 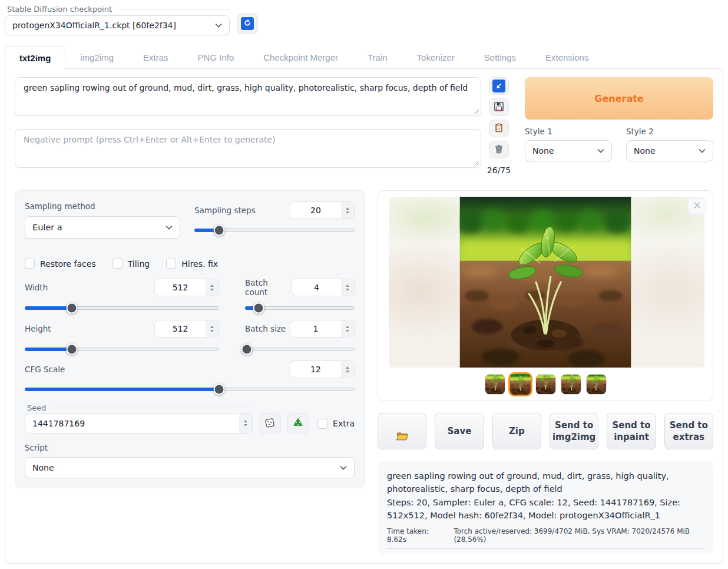 I want to click on restore-faces-label: Restore faces, so click(x=68, y=264).